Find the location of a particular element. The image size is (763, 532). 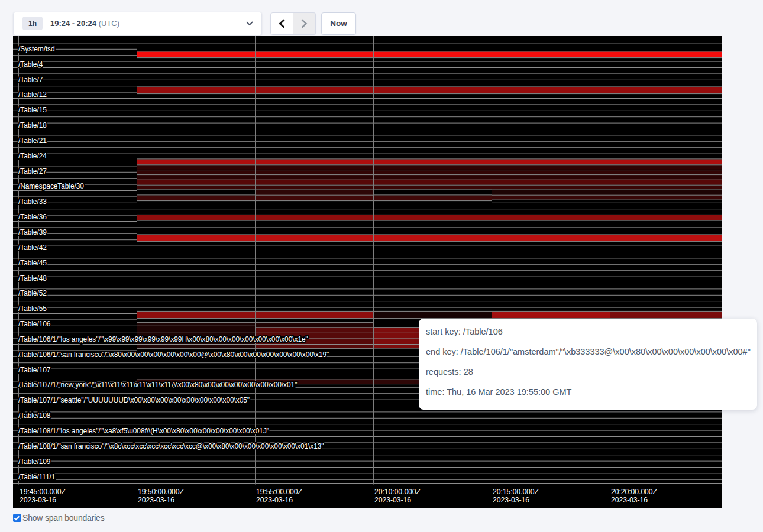

svg-text: /Table/33 is located at coordinates (33, 202).